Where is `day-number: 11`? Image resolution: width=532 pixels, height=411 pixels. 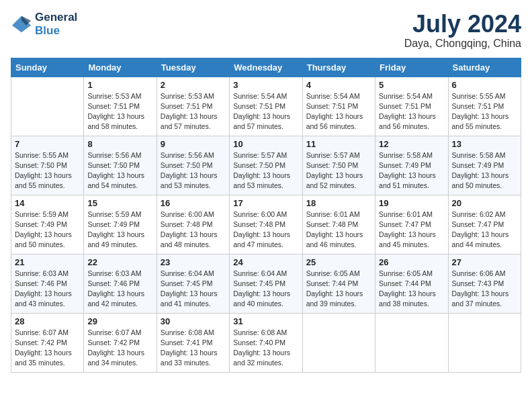 day-number: 11 is located at coordinates (339, 144).